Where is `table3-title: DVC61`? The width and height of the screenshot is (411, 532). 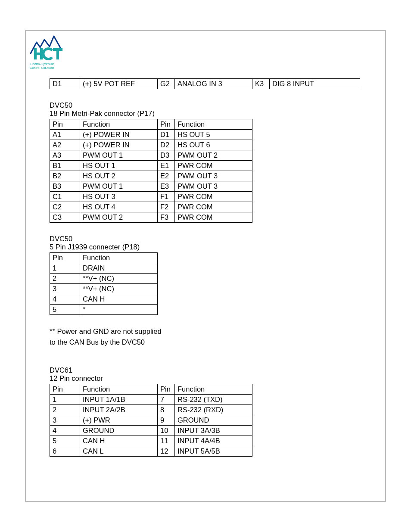 table3-title: DVC61 is located at coordinates (206, 370).